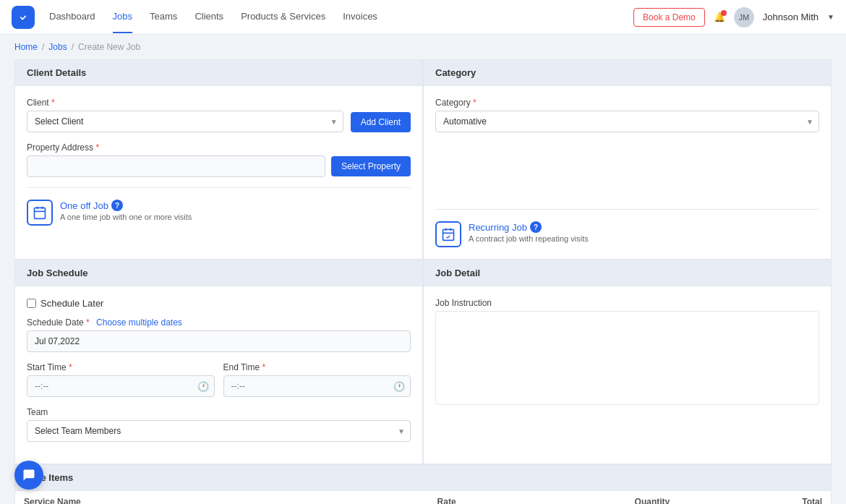 This screenshot has height=504, width=846. I want to click on category-label: Category *, so click(628, 103).